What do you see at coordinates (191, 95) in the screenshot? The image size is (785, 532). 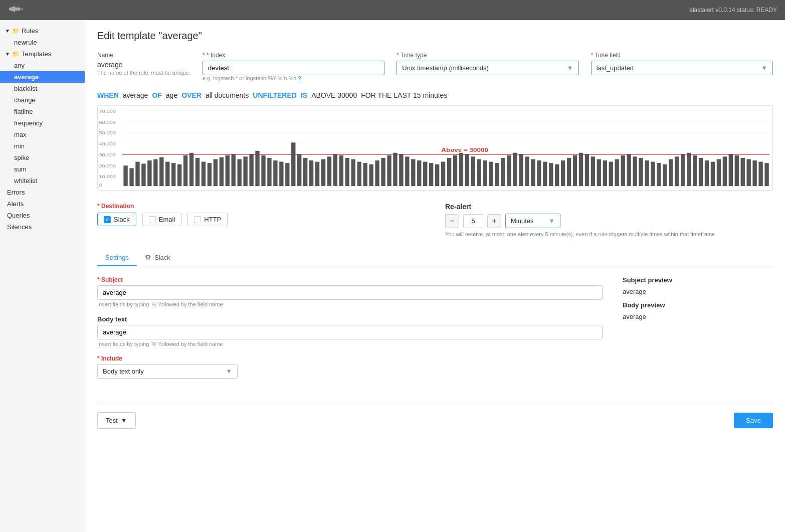 I see `query-over-token: OVER` at bounding box center [191, 95].